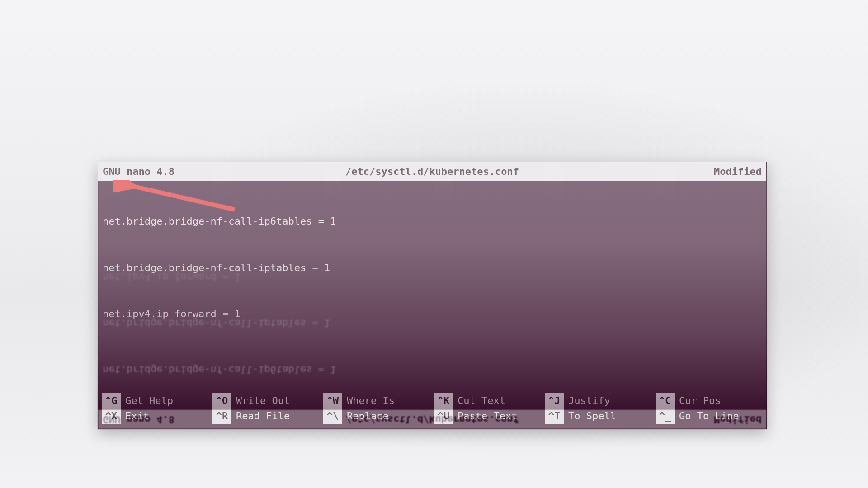 The image size is (868, 488). I want to click on shortcut-key: ^J, so click(554, 401).